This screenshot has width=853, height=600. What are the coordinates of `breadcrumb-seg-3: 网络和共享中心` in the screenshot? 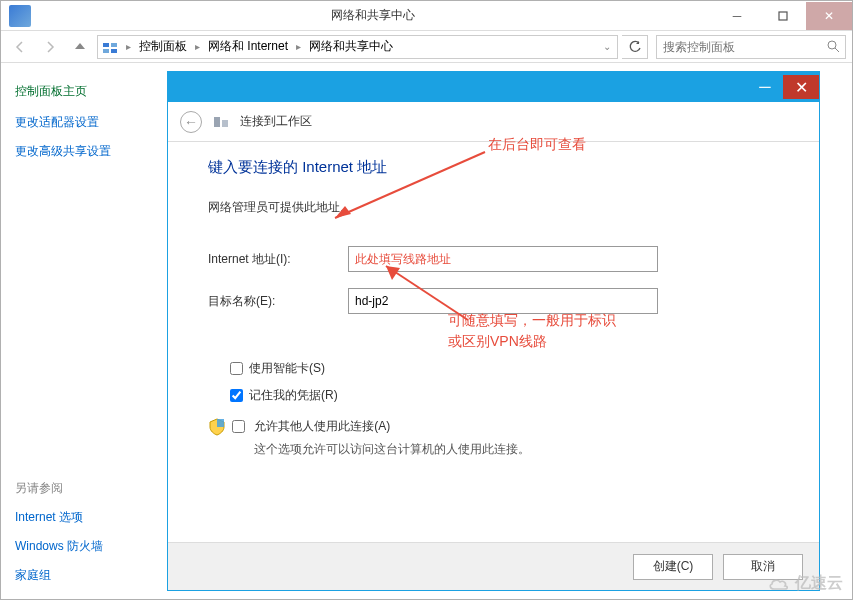 It's located at (351, 47).